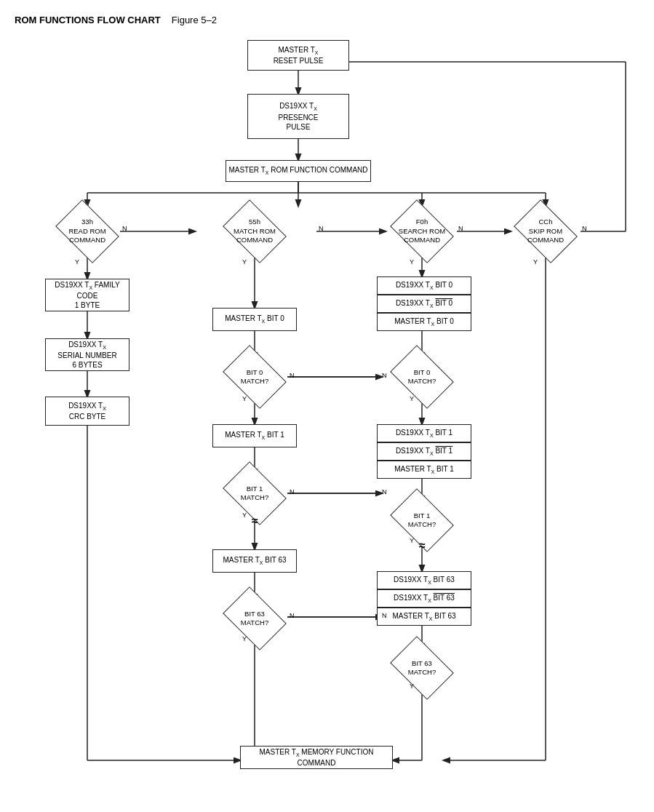 The width and height of the screenshot is (654, 812). What do you see at coordinates (412, 399) in the screenshot?
I see `label-bit0-right-y: Y` at bounding box center [412, 399].